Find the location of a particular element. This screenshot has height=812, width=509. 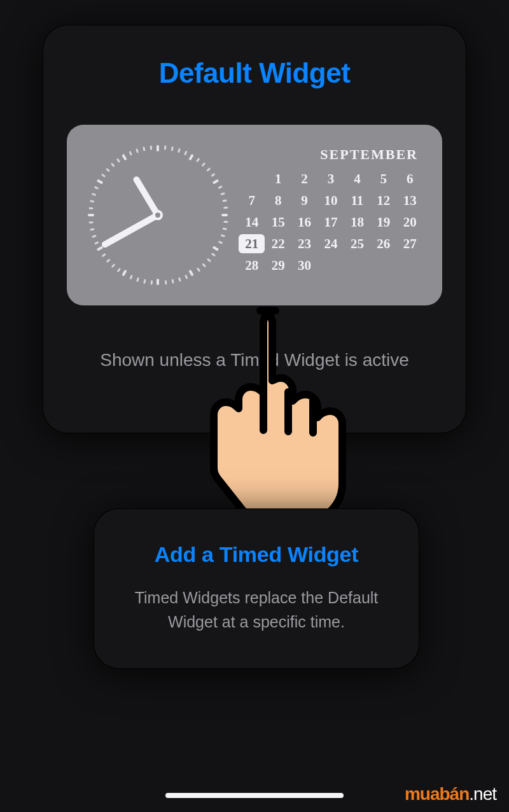

calendar-day: 23 is located at coordinates (304, 244).